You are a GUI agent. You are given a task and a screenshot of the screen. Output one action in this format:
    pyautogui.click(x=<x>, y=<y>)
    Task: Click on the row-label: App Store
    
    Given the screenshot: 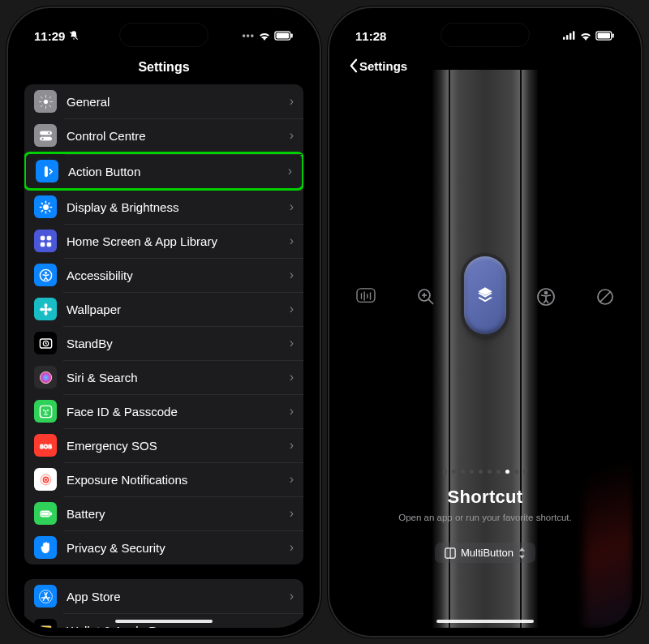 What is the action you would take?
    pyautogui.click(x=178, y=597)
    